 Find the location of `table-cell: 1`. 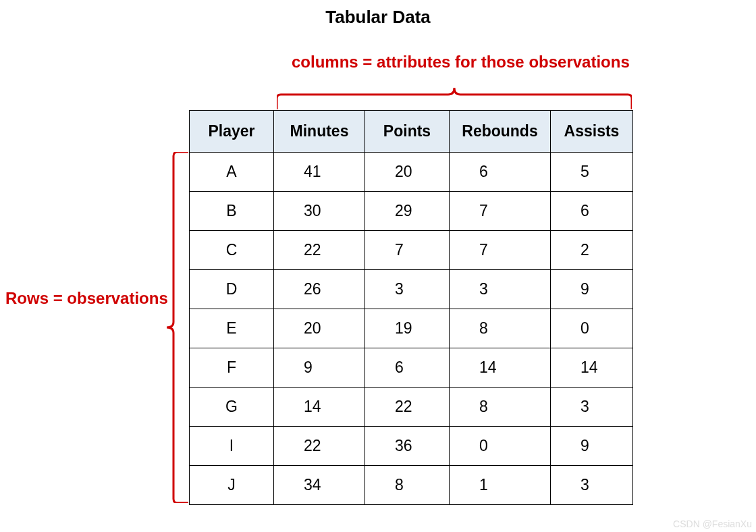

table-cell: 1 is located at coordinates (500, 485).